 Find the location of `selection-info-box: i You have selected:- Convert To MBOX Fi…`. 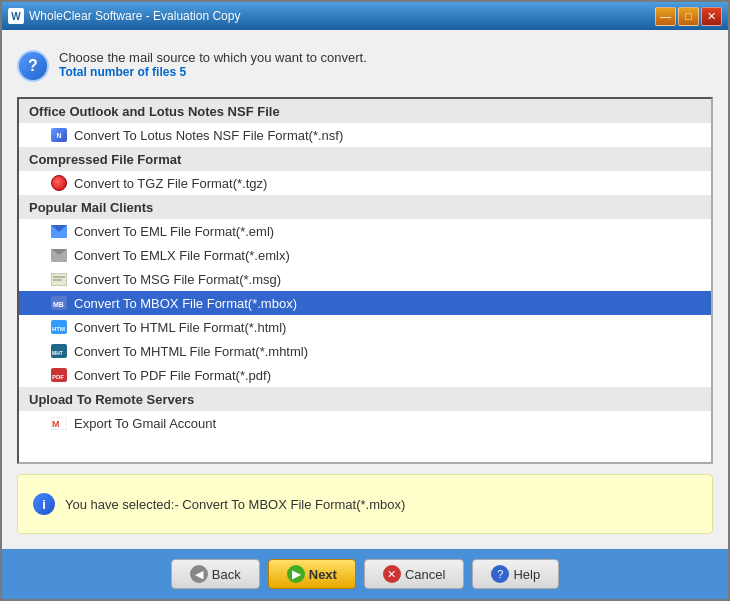

selection-info-box: i You have selected:- Convert To MBOX Fi… is located at coordinates (365, 504).